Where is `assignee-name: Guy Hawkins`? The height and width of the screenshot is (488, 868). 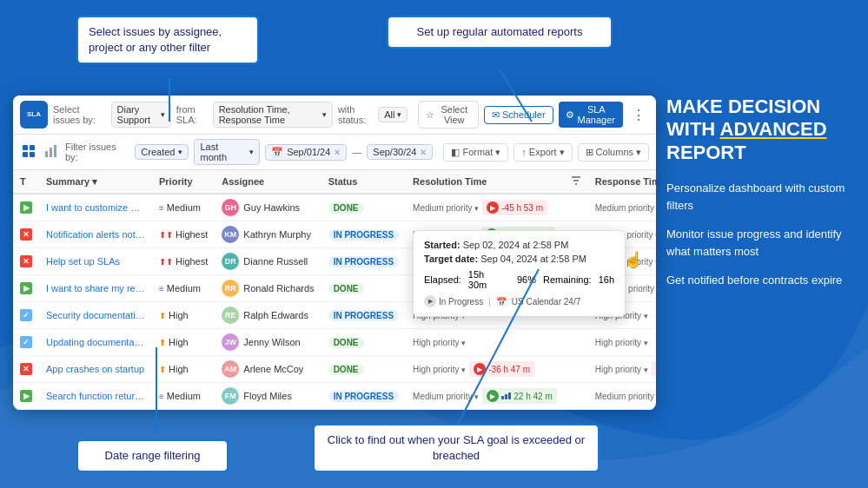
assignee-name: Guy Hawkins is located at coordinates (271, 208).